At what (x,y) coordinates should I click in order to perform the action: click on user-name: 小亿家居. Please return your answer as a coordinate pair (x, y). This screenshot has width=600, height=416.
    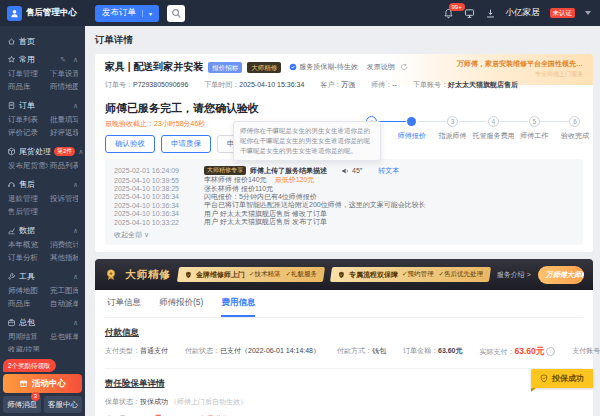
    Looking at the image, I should click on (523, 13).